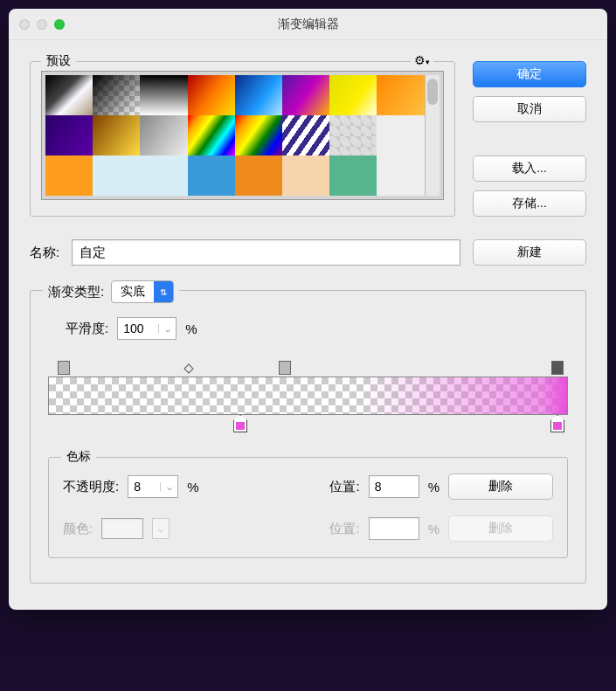  What do you see at coordinates (394, 529) in the screenshot?
I see `position-input-disabled` at bounding box center [394, 529].